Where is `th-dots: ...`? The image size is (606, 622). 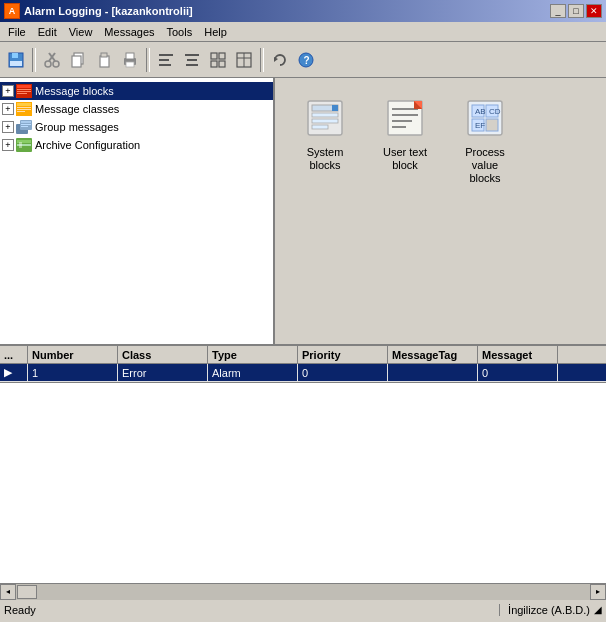
th-dots: ... is located at coordinates (14, 355).